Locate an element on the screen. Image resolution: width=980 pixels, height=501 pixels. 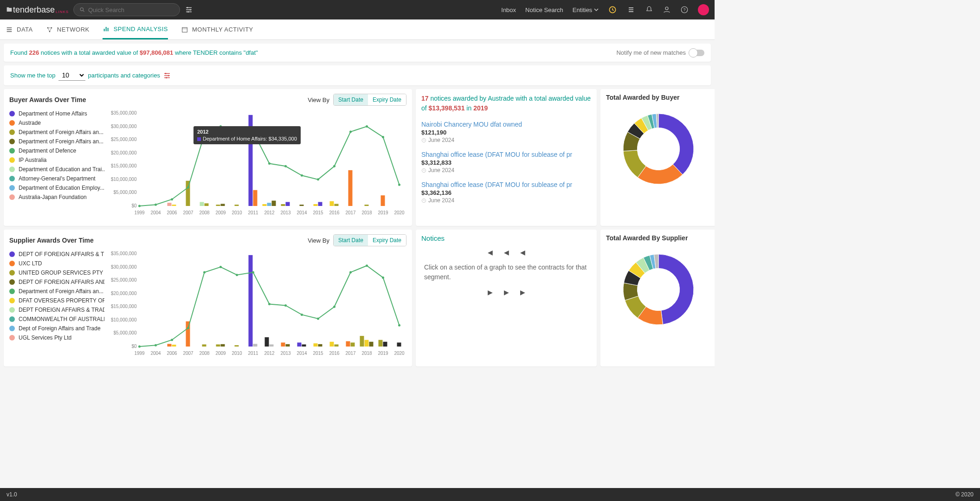
nav-notice-search: Notice Search is located at coordinates (544, 10).